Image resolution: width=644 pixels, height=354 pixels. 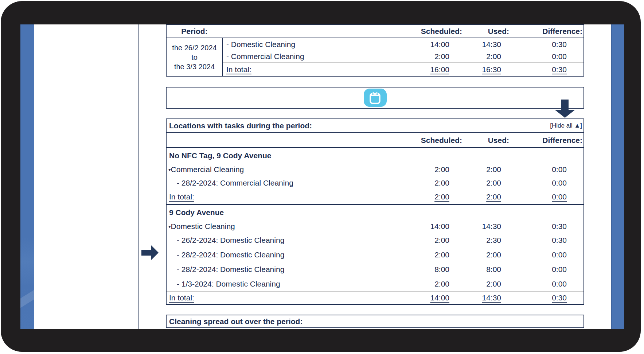 I want to click on period-column-header: Period:, so click(x=195, y=31).